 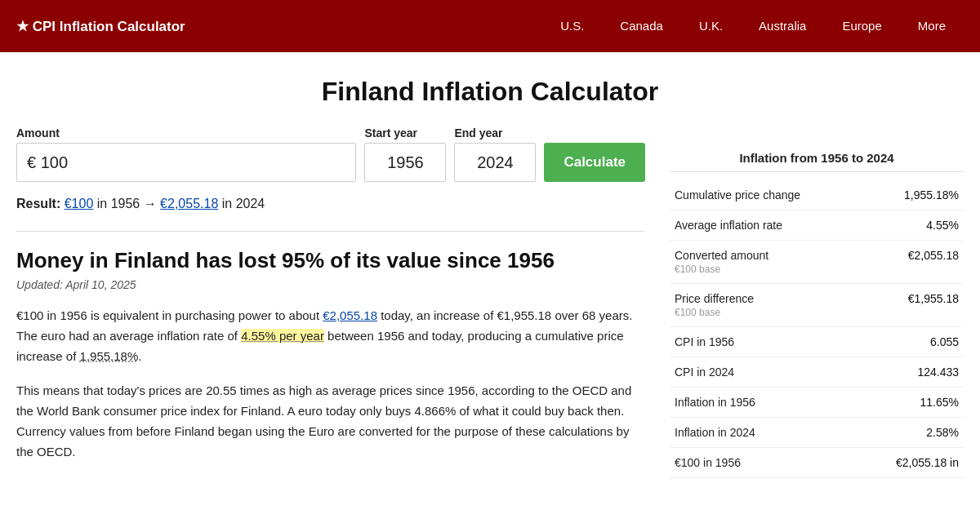 I want to click on stats-row: Inflation in 195611.65%, so click(x=817, y=403).